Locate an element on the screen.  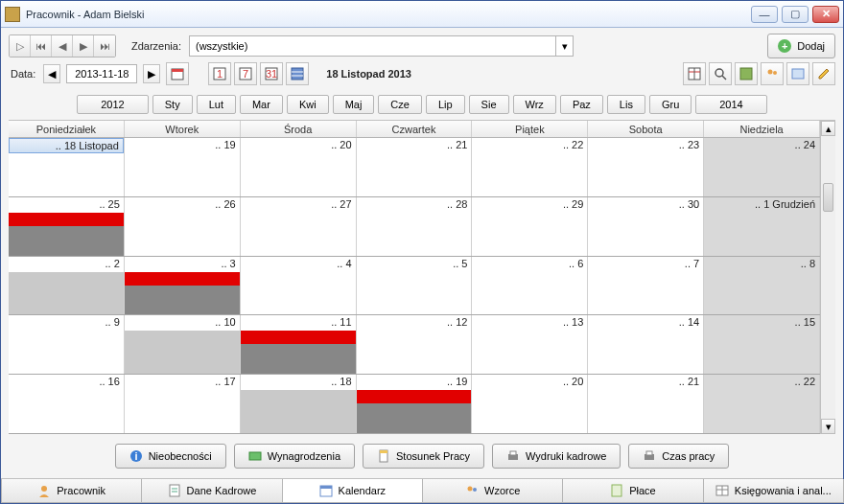
svg-text: 1 is located at coordinates (220, 74).